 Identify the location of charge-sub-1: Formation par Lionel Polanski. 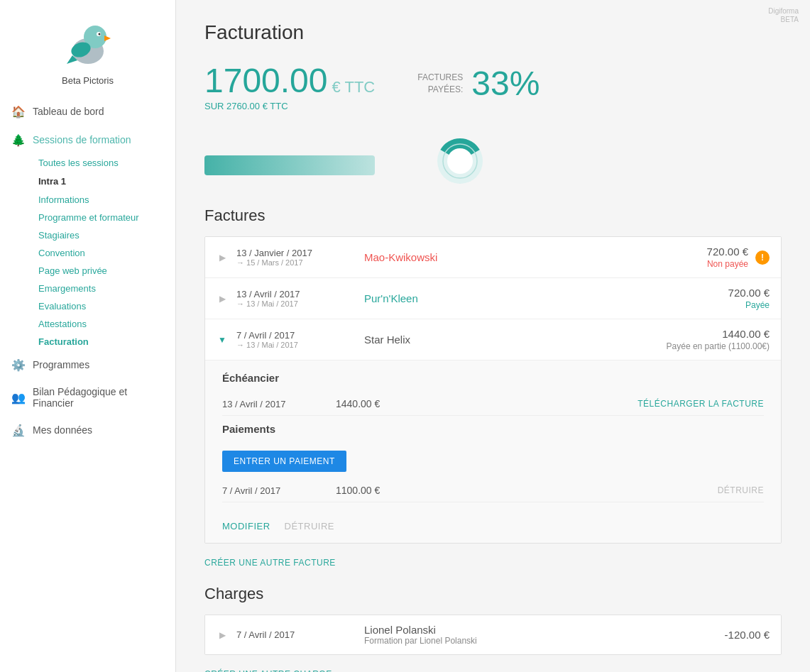
(544, 641).